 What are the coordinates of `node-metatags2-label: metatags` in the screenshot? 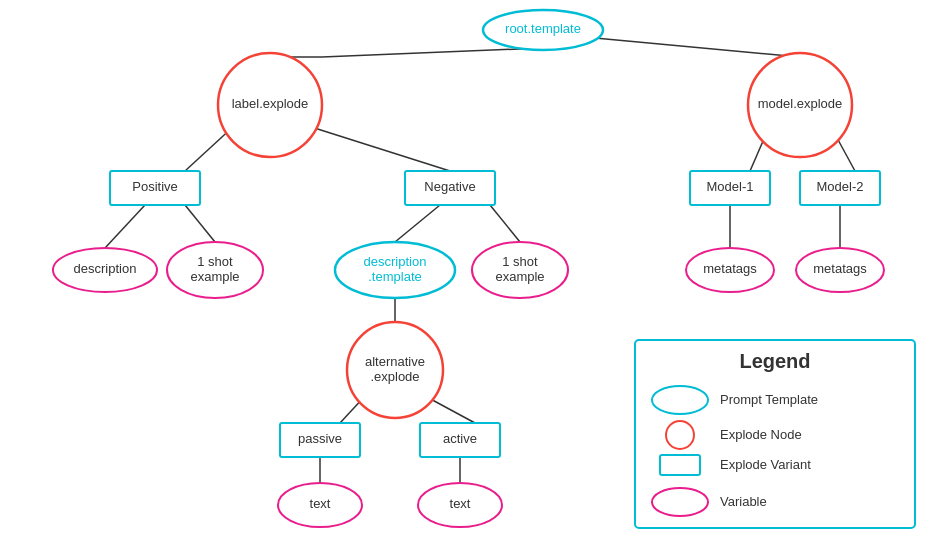 It's located at (840, 268).